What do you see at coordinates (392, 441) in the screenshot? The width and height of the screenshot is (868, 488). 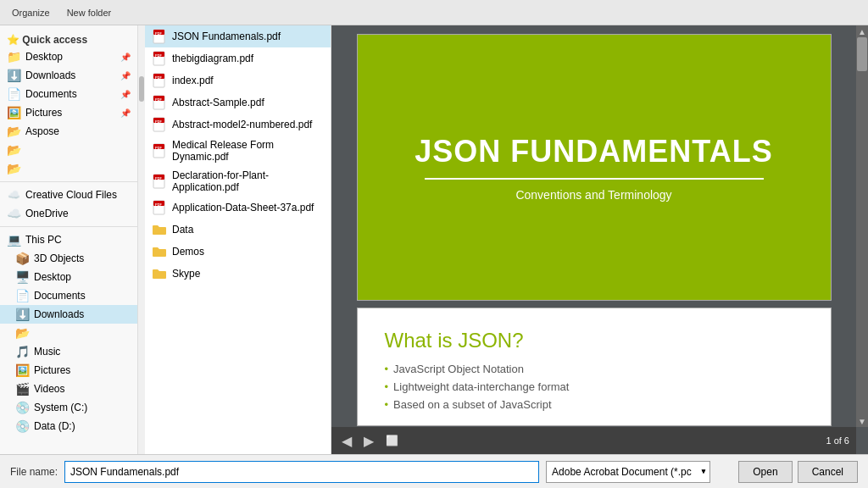 I see `fit-page-button: ⬜` at bounding box center [392, 441].